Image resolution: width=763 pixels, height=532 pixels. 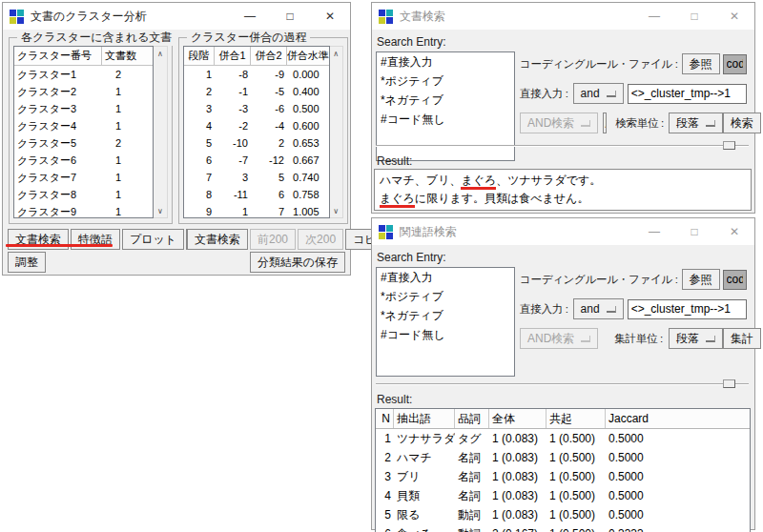 What do you see at coordinates (385, 419) in the screenshot?
I see `column-header: N` at bounding box center [385, 419].